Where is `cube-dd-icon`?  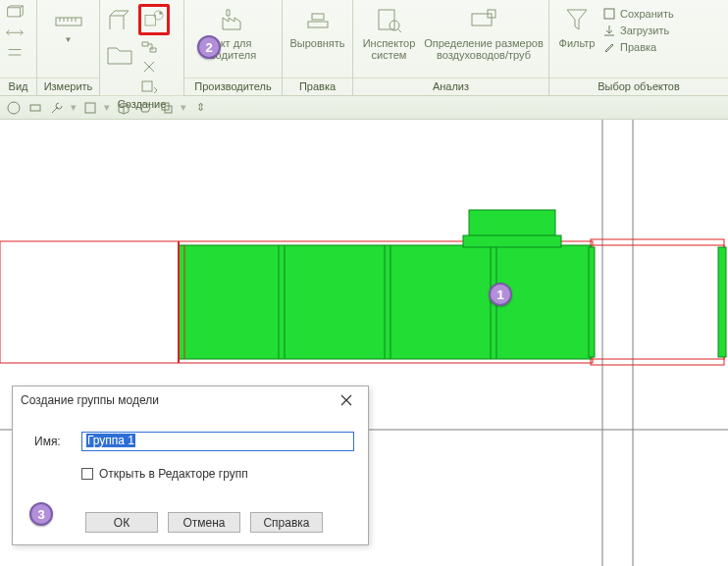
cube-dd-icon is located at coordinates (149, 86).